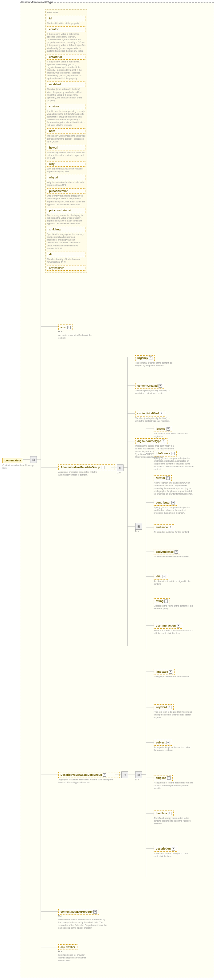 Image resolution: width=216 pixels, height=980 pixels. Describe the element at coordinates (66, 148) in the screenshot. I see `attr-howuri: howuri` at that location.